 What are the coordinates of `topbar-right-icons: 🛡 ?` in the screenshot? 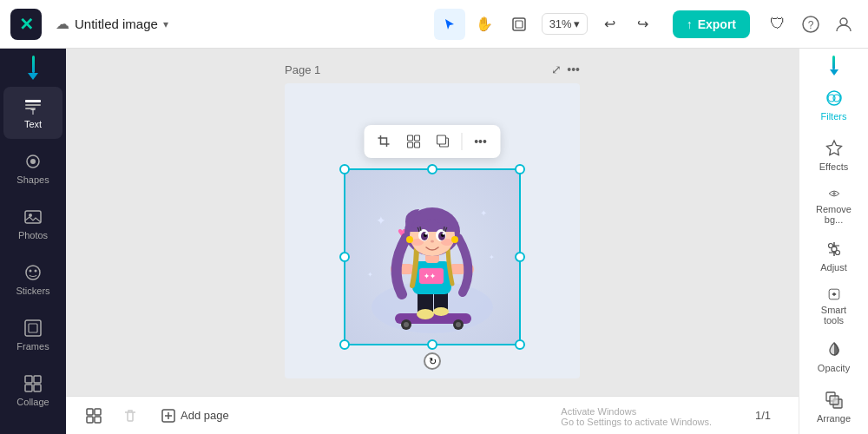 It's located at (811, 24).